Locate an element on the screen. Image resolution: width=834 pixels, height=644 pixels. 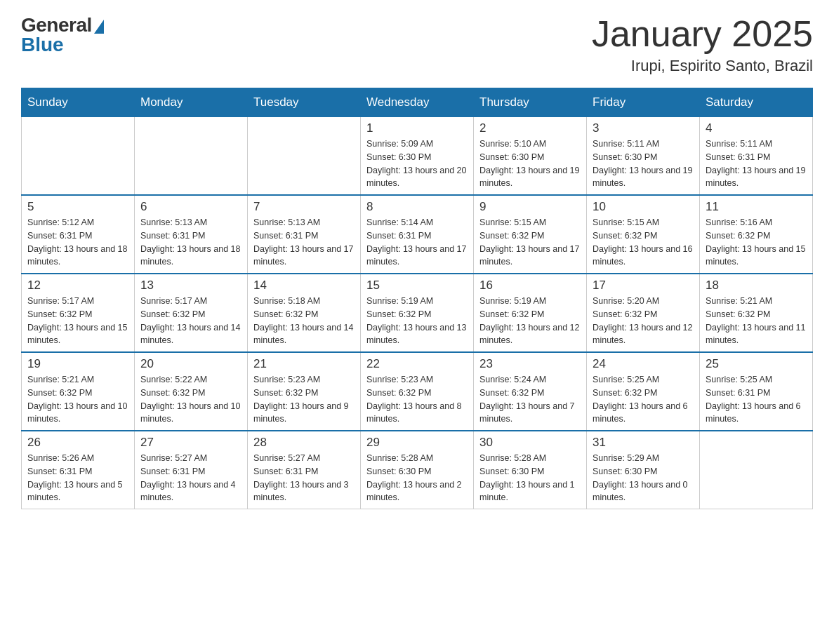
title-block: January 2025 Irupi, Espirito Santo, Braz… is located at coordinates (702, 45).